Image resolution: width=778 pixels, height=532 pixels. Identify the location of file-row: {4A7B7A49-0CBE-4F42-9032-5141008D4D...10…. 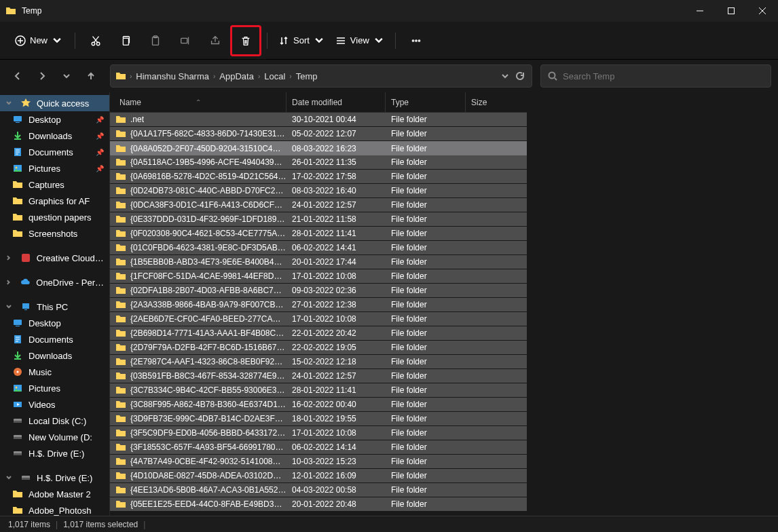
(318, 461).